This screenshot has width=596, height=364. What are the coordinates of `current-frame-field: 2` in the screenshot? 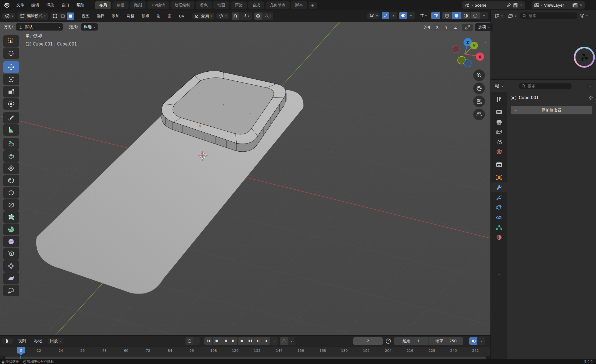 It's located at (368, 341).